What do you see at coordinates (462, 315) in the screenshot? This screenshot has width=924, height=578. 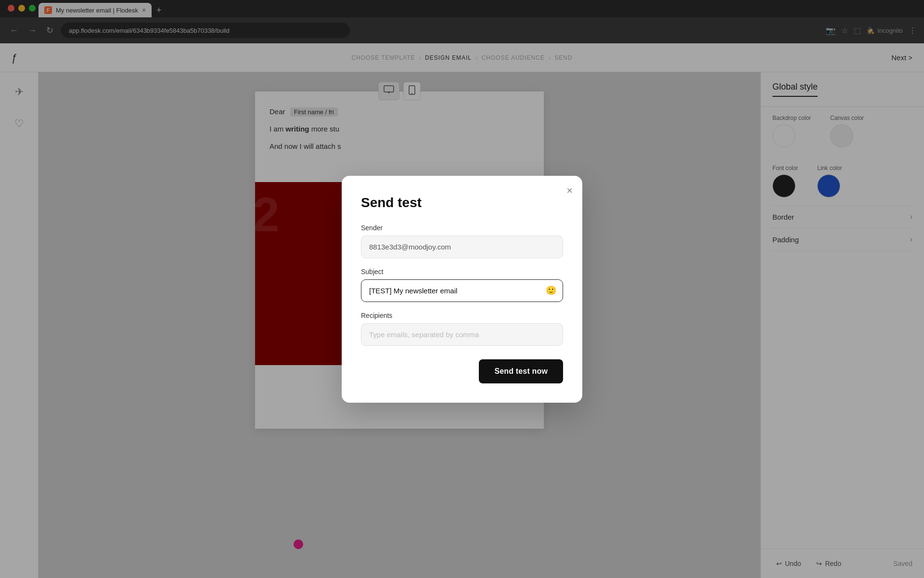 I see `recipients-label: Recipients` at bounding box center [462, 315].